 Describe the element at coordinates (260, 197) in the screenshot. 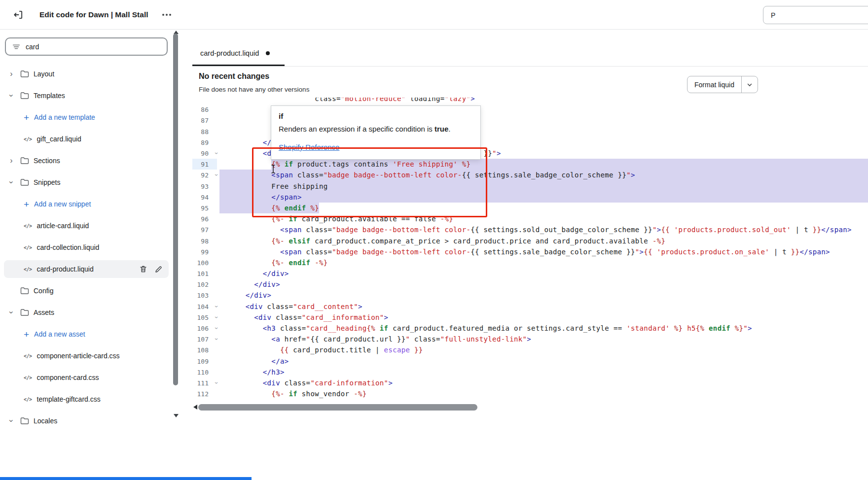

I see `code-text: </span>` at that location.